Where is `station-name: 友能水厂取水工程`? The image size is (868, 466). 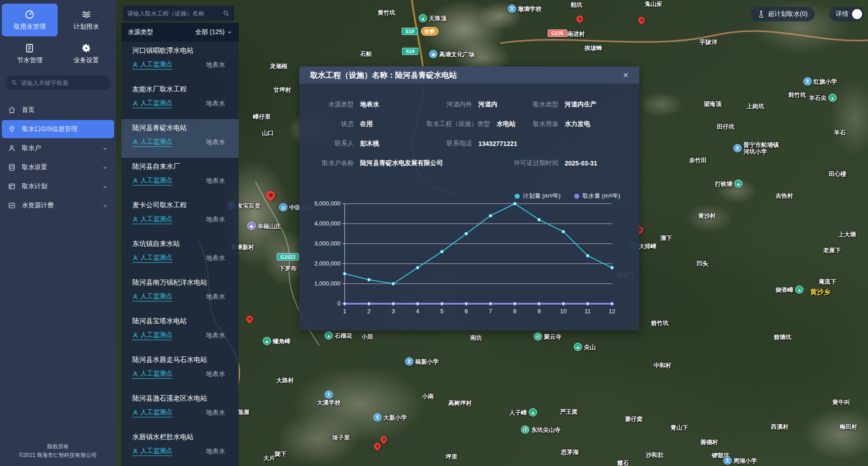 station-name: 友能水厂取水工程 is located at coordinates (182, 89).